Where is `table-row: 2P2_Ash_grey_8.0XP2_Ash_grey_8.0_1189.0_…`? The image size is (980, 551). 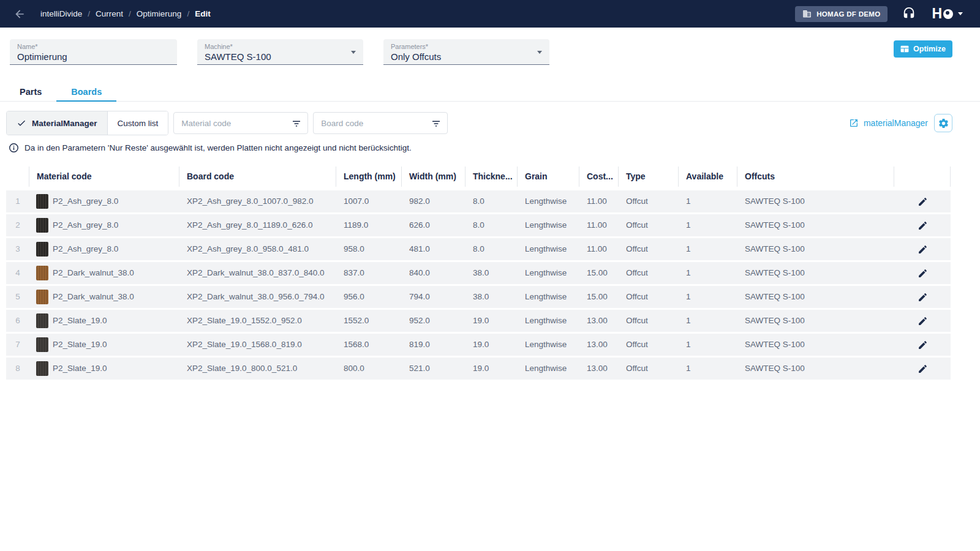 table-row: 2P2_Ash_grey_8.0XP2_Ash_grey_8.0_1189.0_… is located at coordinates (478, 225).